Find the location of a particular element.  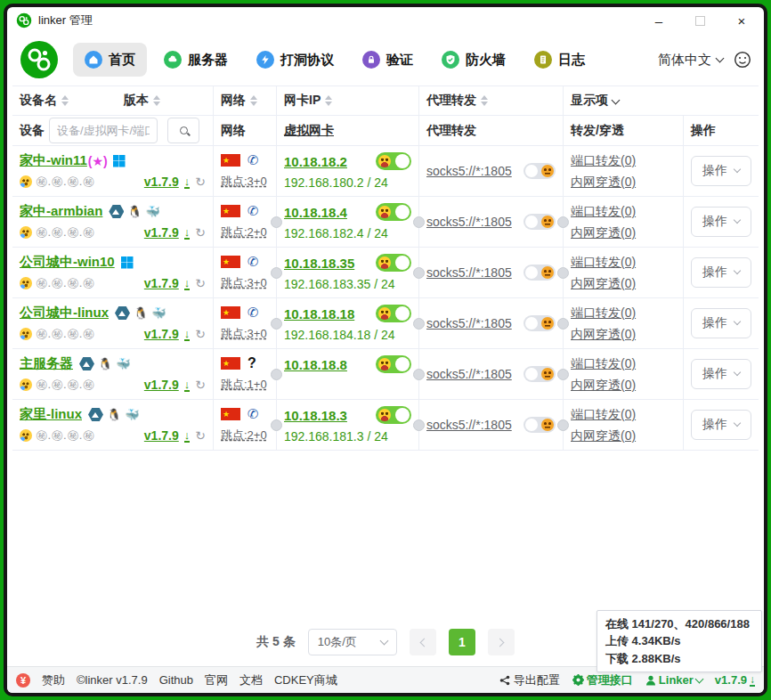

virtual-ip-link: 10.18.18.3 is located at coordinates (315, 415).